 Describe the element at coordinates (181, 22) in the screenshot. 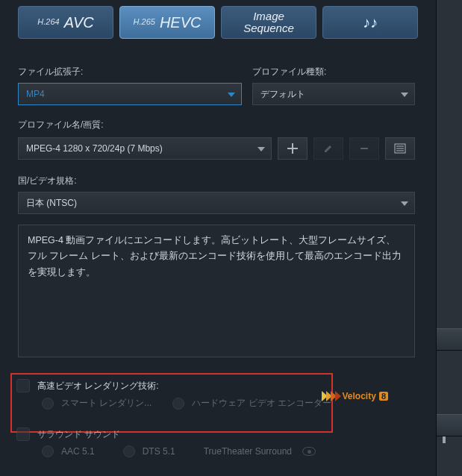

I see `tab-h265-label: HEVC` at that location.